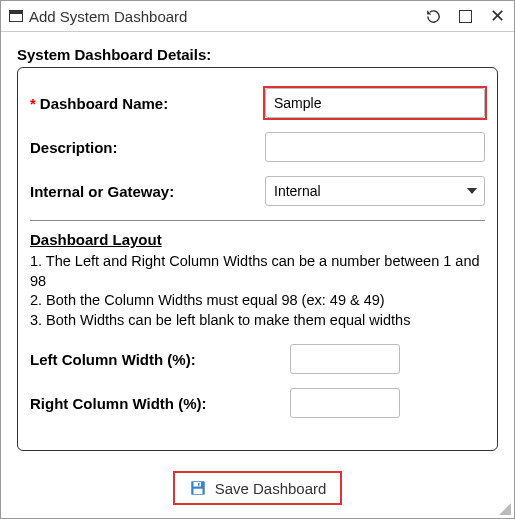 The image size is (515, 519). I want to click on description-input, so click(375, 147).